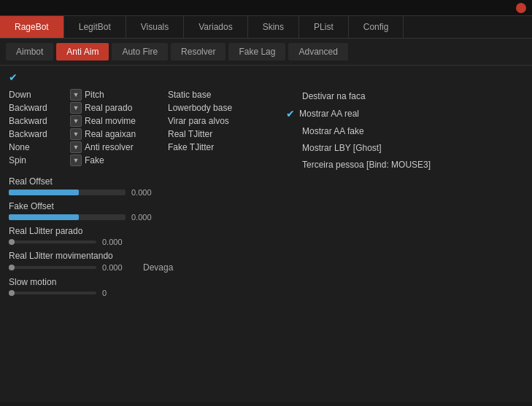 The width and height of the screenshot is (532, 406). Describe the element at coordinates (266, 52) in the screenshot. I see `sub-tabs-bar: AimbotAnti AimAuto FireResolverFake LagA…` at that location.